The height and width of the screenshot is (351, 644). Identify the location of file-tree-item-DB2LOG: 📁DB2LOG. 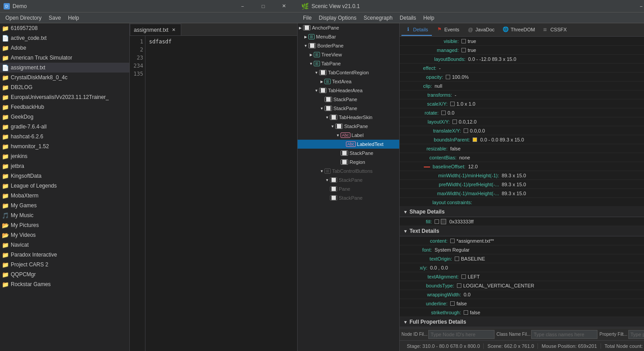
(64, 87).